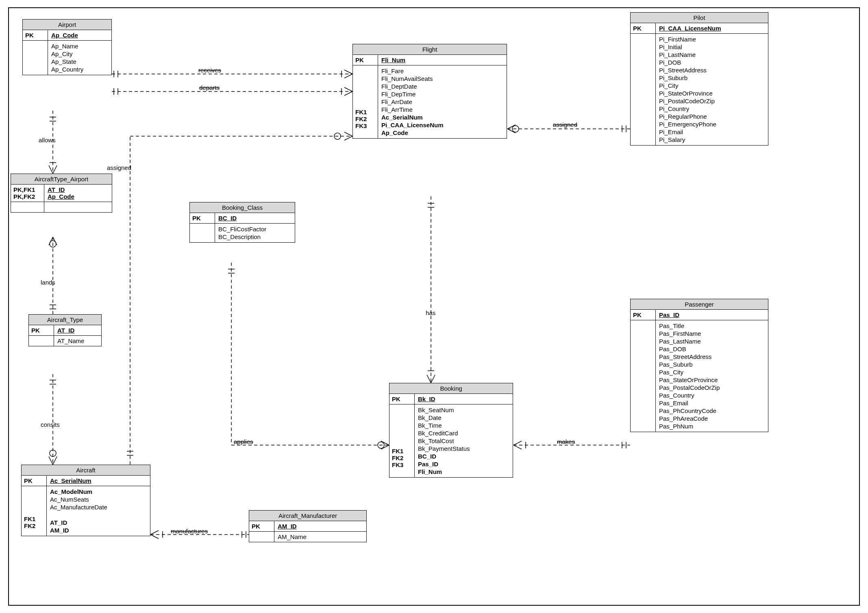 Image resolution: width=868 pixels, height=613 pixels. Describe the element at coordinates (699, 79) in the screenshot. I see `entity-pilot: Pilot PK Pi_CAA_LicenseNum Pi_FirstName …` at that location.